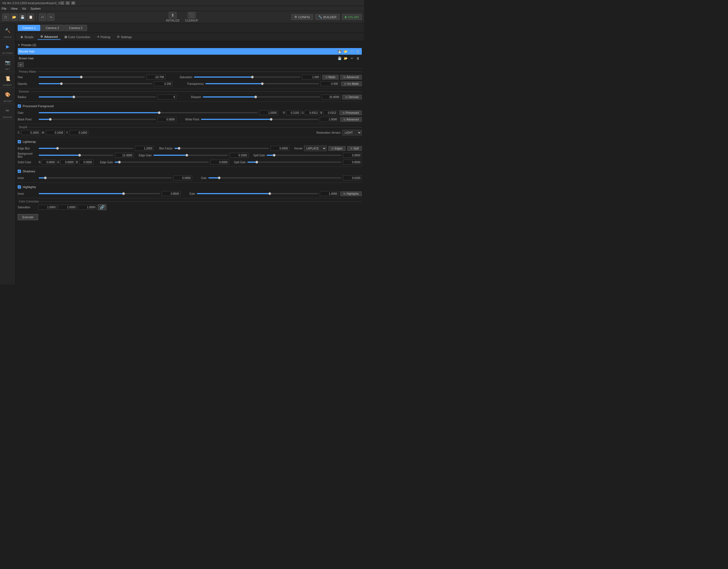  I want to click on highlights-gain-input, so click(329, 194).